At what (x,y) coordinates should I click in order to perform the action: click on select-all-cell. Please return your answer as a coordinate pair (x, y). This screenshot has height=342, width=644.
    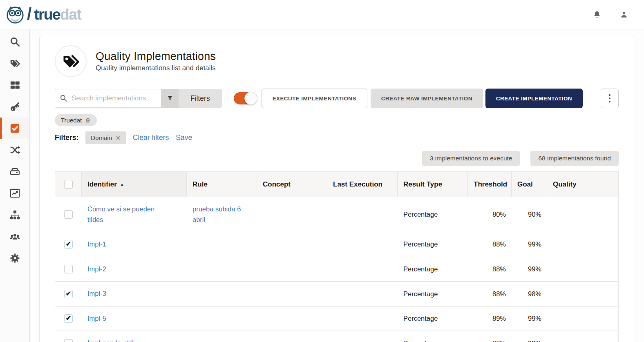
    Looking at the image, I should click on (69, 184).